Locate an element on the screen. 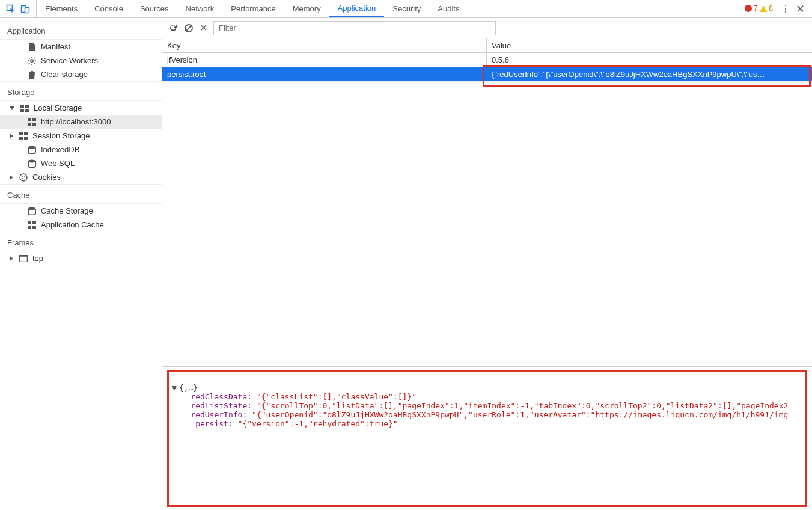 The height and width of the screenshot is (510, 812). section-cache: Cache is located at coordinates (81, 194).